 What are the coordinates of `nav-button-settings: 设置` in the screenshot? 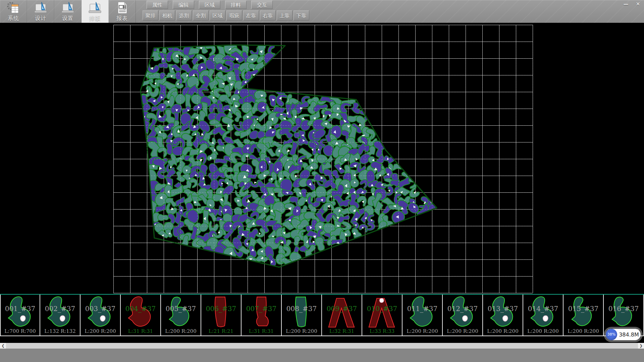 It's located at (68, 11).